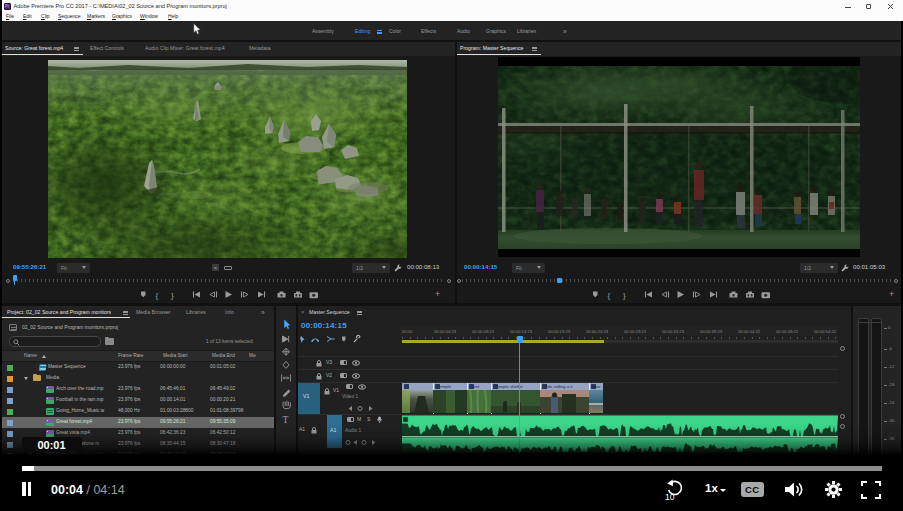  Describe the element at coordinates (286, 420) in the screenshot. I see `svg-text: T` at that location.